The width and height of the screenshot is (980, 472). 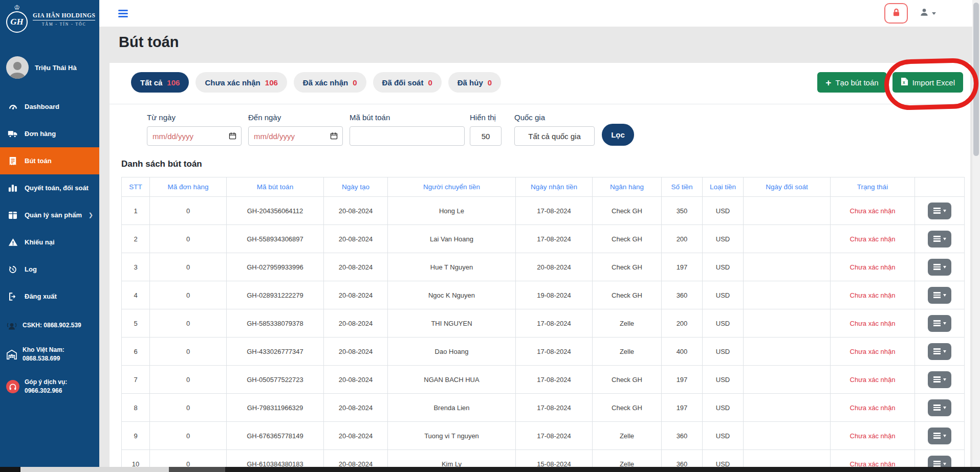 I want to click on user-icon, so click(x=924, y=13).